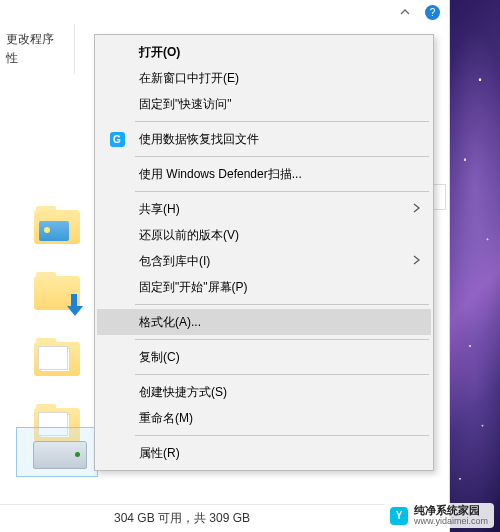  What do you see at coordinates (57, 423) in the screenshot?
I see `folder-icon` at bounding box center [57, 423].